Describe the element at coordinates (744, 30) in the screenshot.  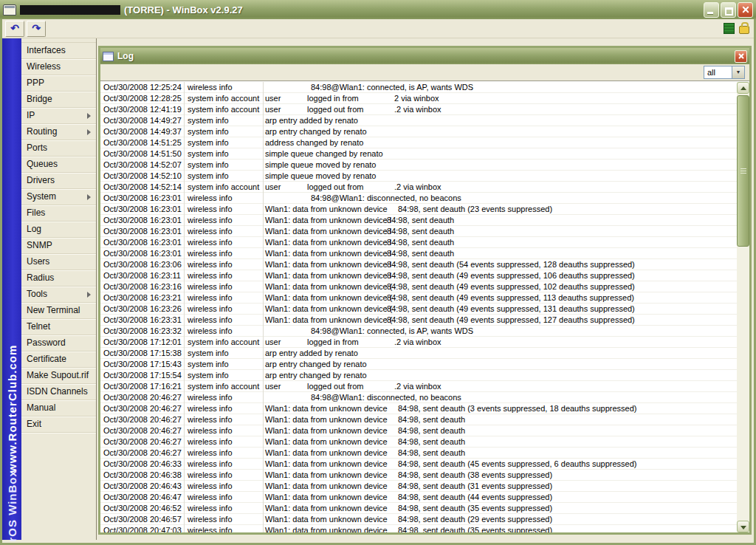
I see `secure-lock-icon` at that location.